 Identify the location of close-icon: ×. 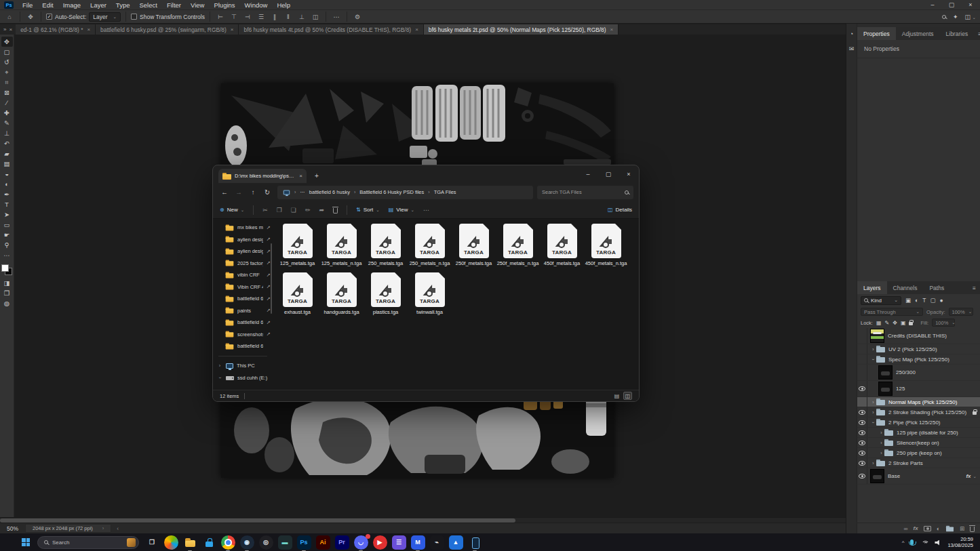
(232, 30).